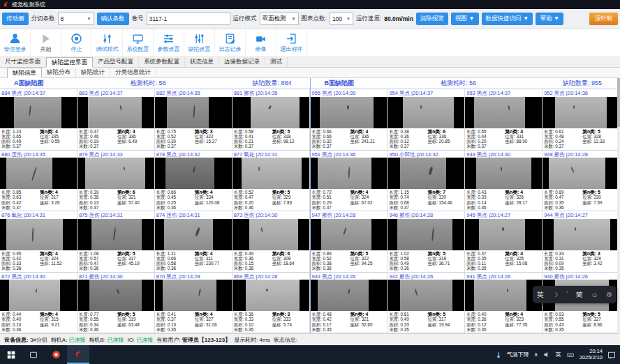  I want to click on ime-emoji-icon: ☺, so click(594, 294).